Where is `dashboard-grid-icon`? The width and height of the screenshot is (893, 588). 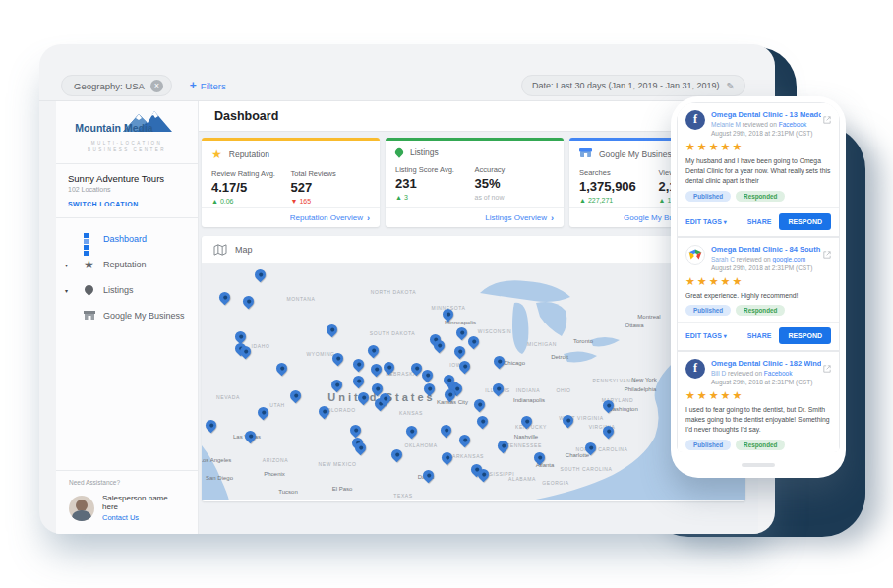 dashboard-grid-icon is located at coordinates (89, 240).